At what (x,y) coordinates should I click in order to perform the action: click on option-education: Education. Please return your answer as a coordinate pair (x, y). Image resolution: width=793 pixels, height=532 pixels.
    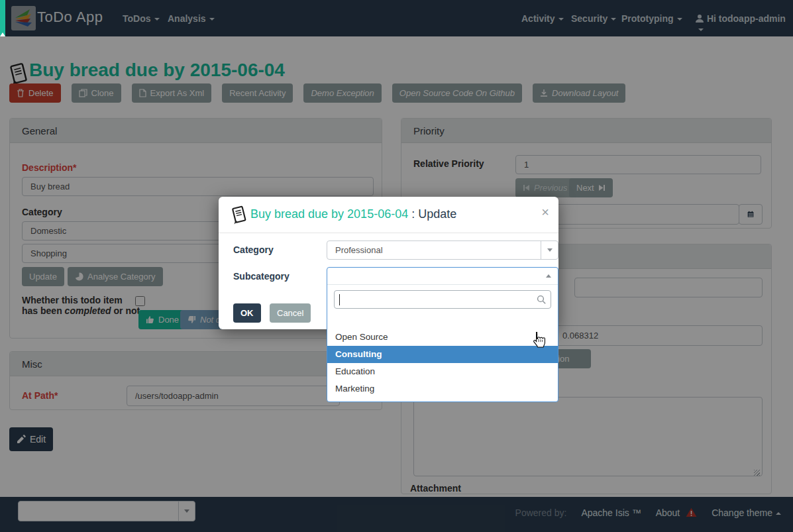
    Looking at the image, I should click on (443, 372).